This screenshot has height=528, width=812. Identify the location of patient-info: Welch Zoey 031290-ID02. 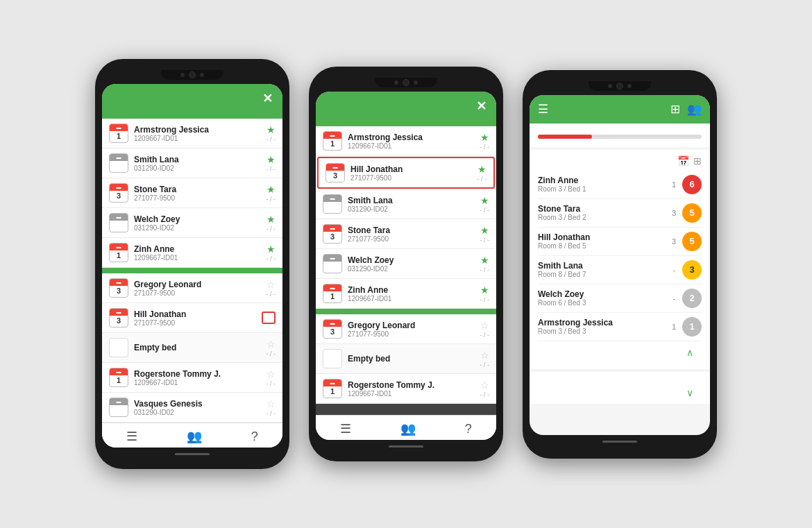
(197, 223).